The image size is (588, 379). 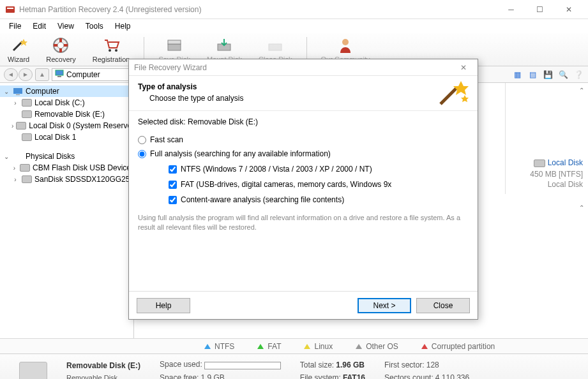 What do you see at coordinates (275, 45) in the screenshot?
I see `close-disk-icon` at bounding box center [275, 45].